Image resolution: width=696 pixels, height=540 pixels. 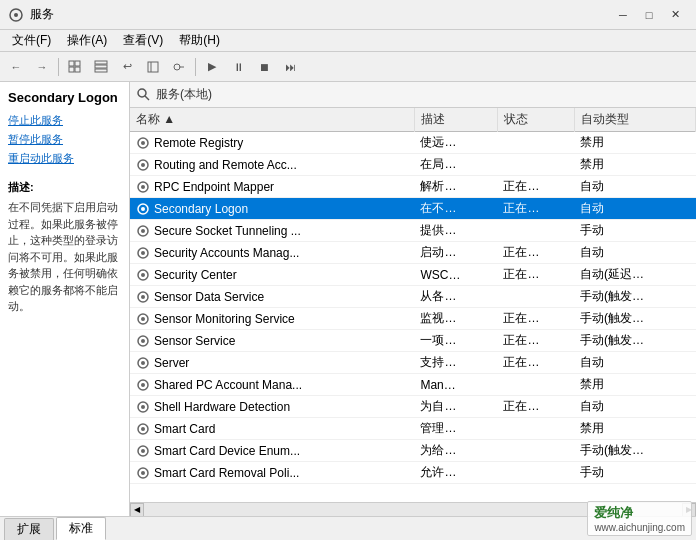 I want to click on pause-service-link: 暂停此服务, so click(x=64, y=140).